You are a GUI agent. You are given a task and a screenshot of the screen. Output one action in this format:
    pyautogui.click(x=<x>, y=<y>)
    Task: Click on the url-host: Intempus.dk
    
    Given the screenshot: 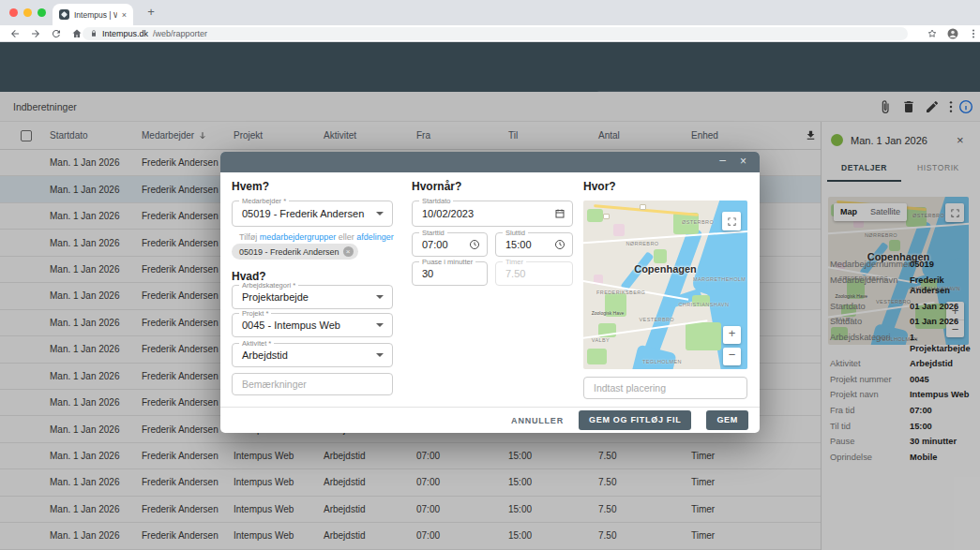 What is the action you would take?
    pyautogui.click(x=126, y=34)
    